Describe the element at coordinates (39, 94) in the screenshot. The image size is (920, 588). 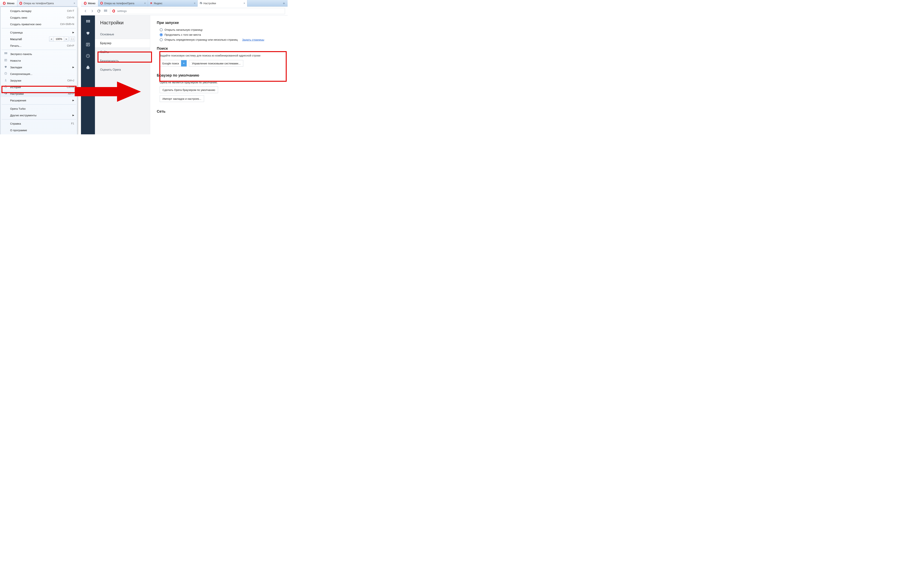
I see `menu-item: НастройкиAlt+P` at that location.